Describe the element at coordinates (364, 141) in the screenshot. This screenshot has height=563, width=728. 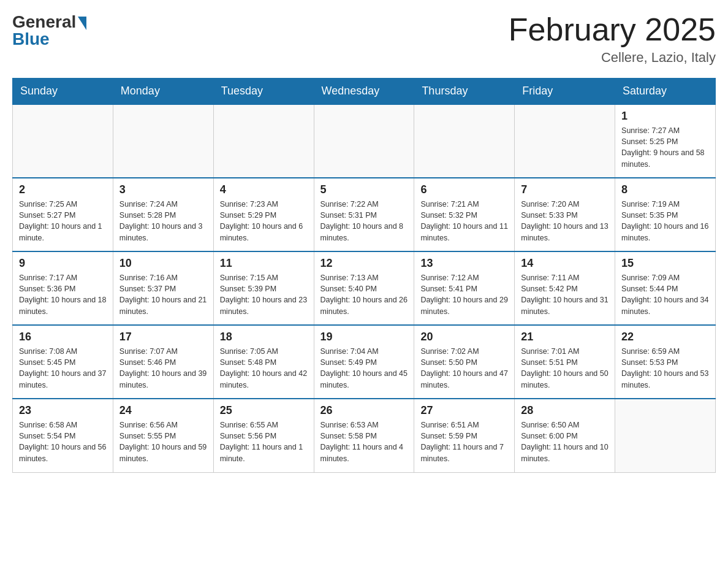
I see `week-row-1: 1Sunrise: 7:27 AMSunset: 5:25 PMDaylight…` at that location.